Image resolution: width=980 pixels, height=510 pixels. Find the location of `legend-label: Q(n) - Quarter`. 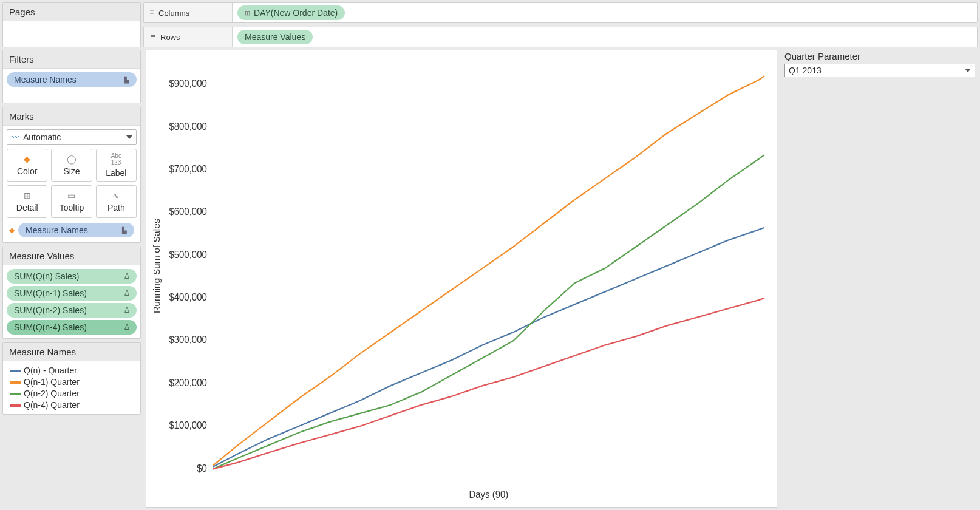

legend-label: Q(n) - Quarter is located at coordinates (50, 370).